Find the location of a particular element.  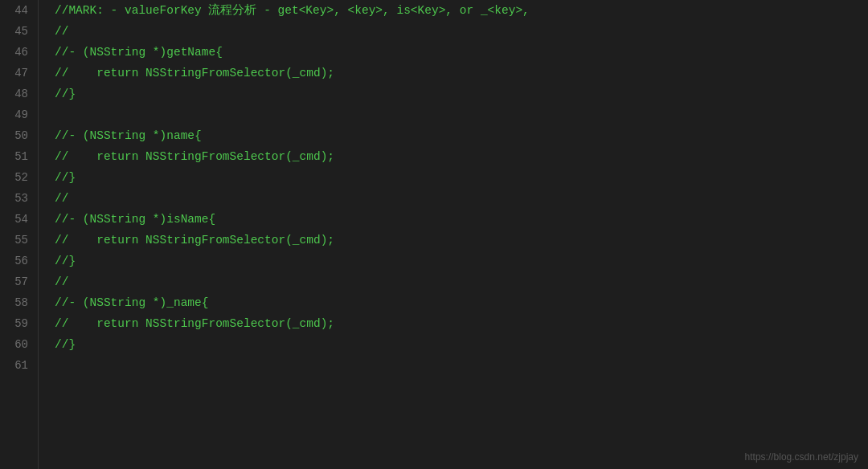

line-number: 58 is located at coordinates (19, 303).